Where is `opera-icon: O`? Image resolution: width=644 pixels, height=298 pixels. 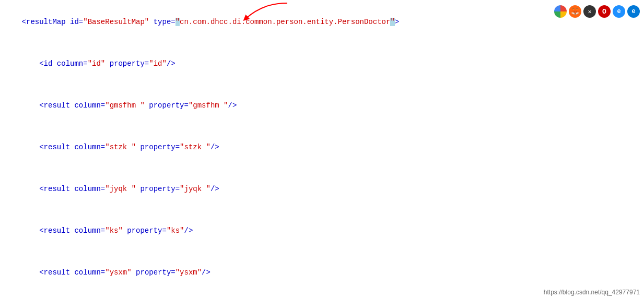 opera-icon: O is located at coordinates (604, 11).